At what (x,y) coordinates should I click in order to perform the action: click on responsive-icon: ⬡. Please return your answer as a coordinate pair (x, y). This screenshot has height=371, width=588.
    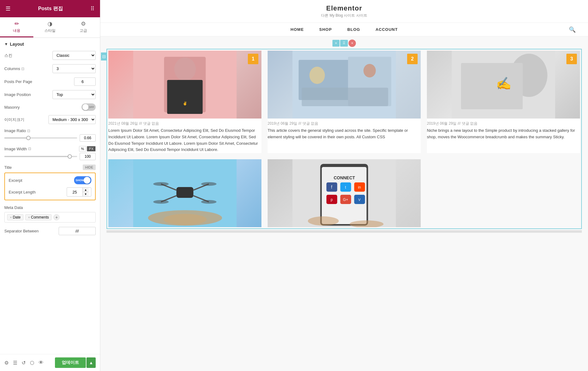
    Looking at the image, I should click on (32, 363).